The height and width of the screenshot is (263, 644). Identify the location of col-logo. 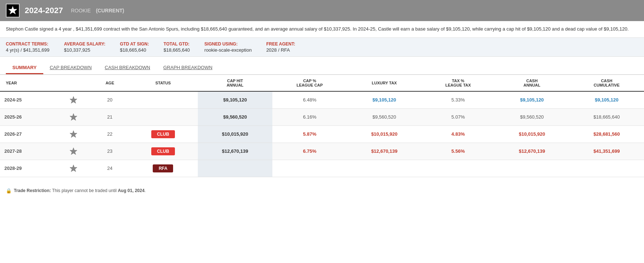
(73, 83).